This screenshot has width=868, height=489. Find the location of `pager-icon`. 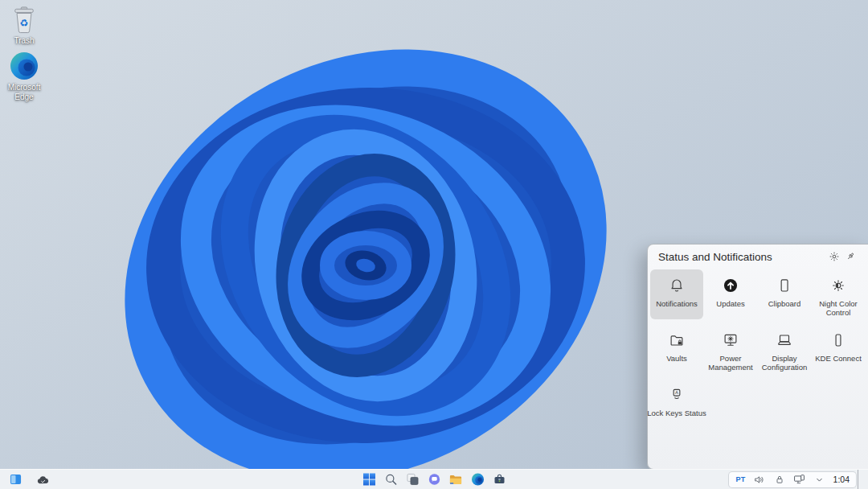

pager-icon is located at coordinates (16, 479).